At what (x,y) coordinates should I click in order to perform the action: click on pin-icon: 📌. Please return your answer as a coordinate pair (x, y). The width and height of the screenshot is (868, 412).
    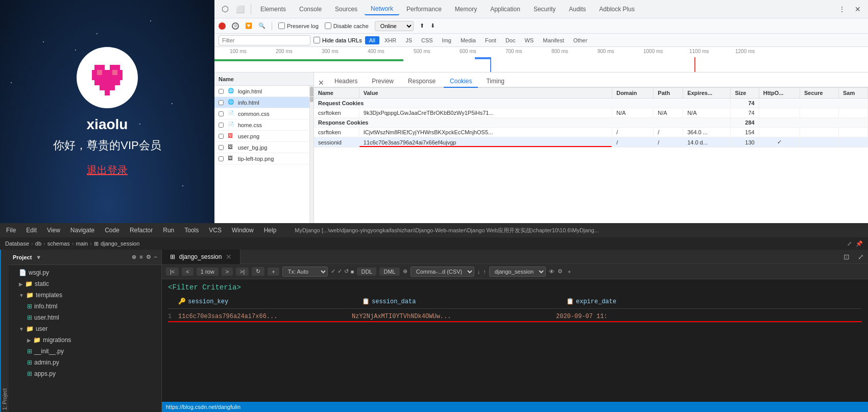
    Looking at the image, I should click on (859, 244).